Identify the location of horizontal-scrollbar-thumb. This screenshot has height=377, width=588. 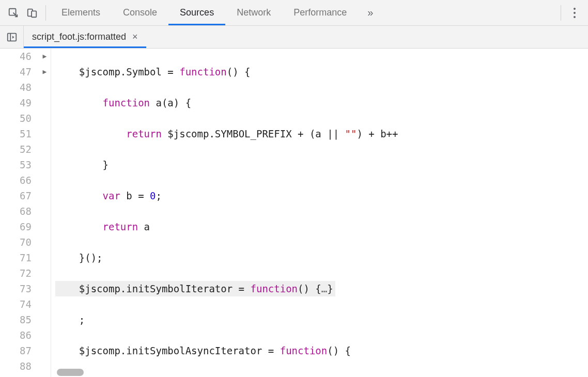
(70, 372).